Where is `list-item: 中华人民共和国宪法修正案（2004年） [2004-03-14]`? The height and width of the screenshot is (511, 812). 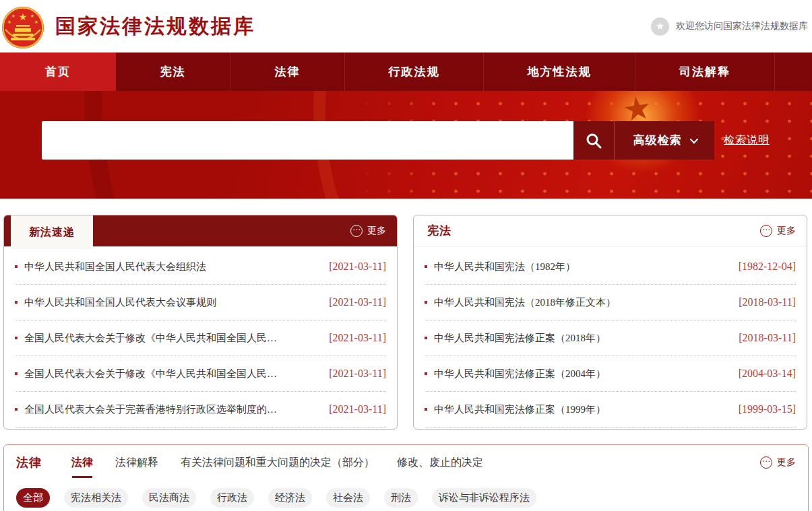 list-item: 中华人民共和国宪法修正案（2004年） [2004-03-14] is located at coordinates (611, 374).